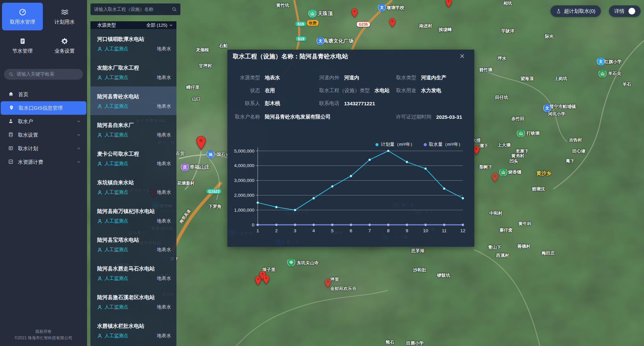 The image size is (644, 346). I want to click on document-icon, so click(23, 41).